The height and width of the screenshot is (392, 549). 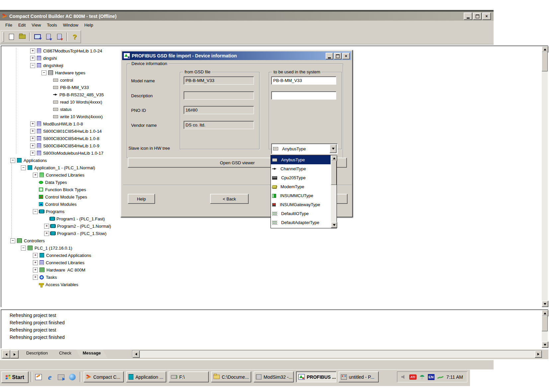 I want to click on workspace-vertical-scrollbar, so click(x=545, y=177).